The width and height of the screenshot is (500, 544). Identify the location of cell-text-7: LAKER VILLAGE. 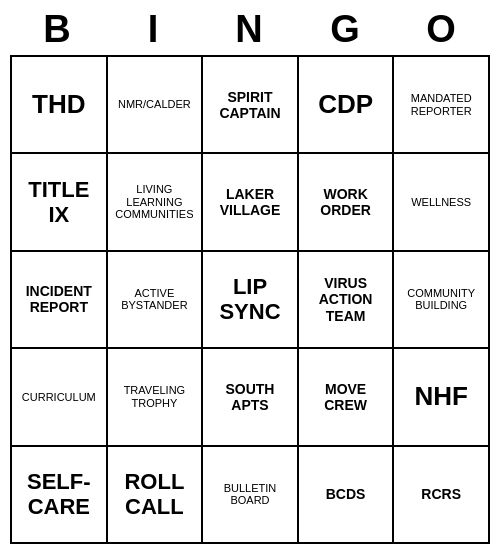
(250, 202).